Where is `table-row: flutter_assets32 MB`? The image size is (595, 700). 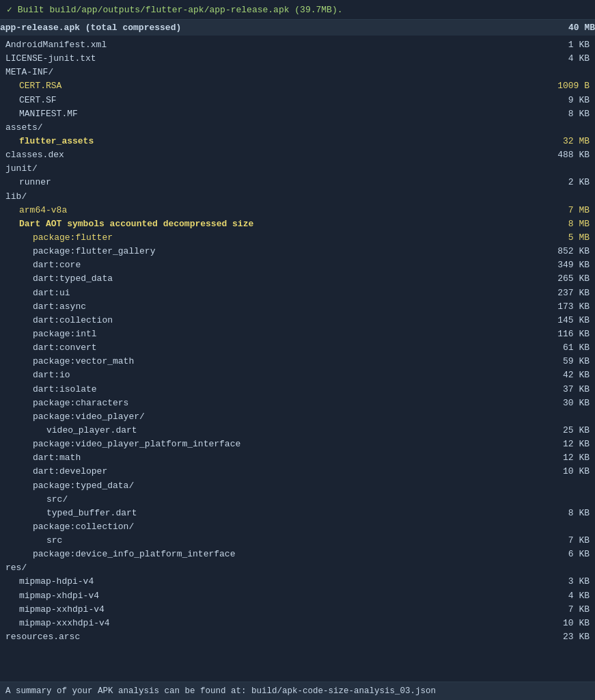 table-row: flutter_assets32 MB is located at coordinates (298, 142).